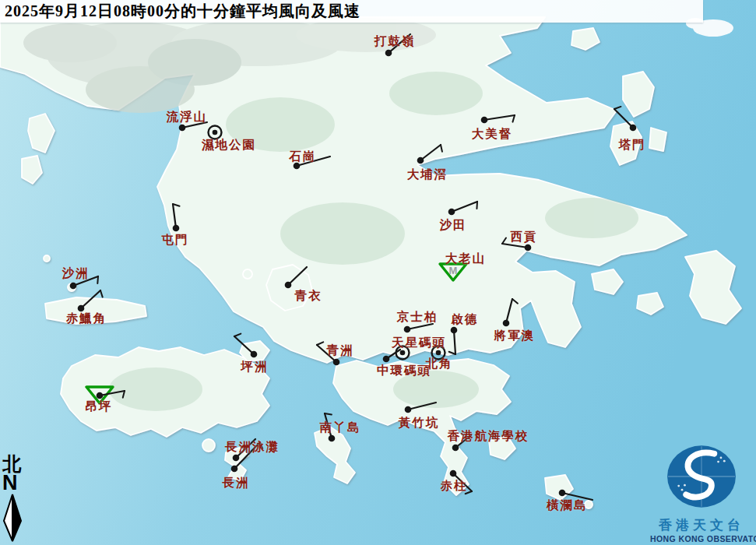 The height and width of the screenshot is (545, 756). I want to click on island-lung-kwu-chau, so click(47, 258).